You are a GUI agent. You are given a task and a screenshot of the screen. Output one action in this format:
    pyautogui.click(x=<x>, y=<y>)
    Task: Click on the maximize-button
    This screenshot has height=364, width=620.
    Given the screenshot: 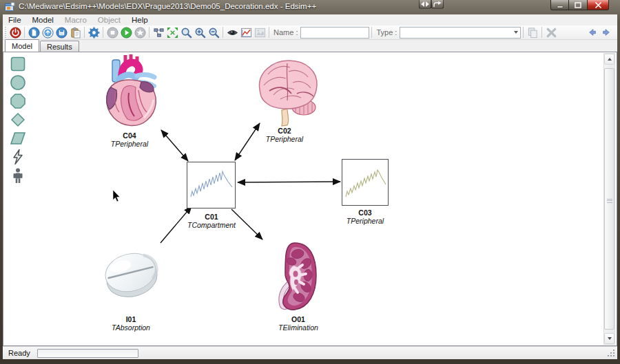 What is the action you would take?
    pyautogui.click(x=578, y=6)
    